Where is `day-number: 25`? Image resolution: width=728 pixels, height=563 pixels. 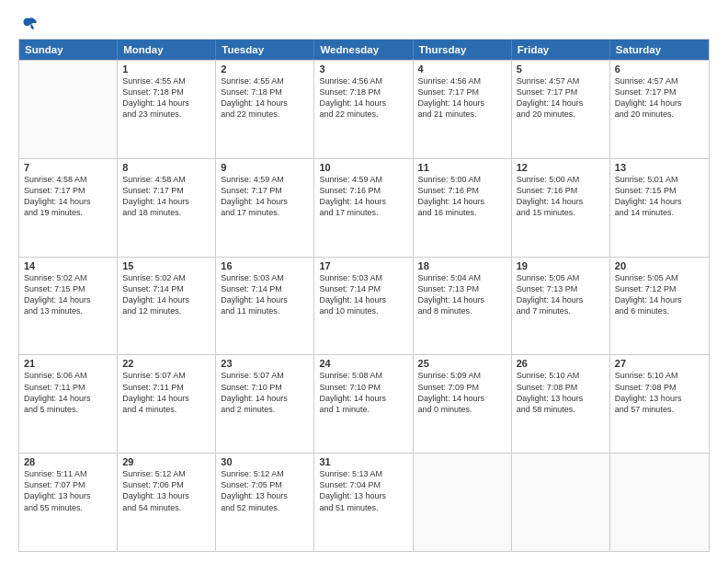 day-number: 25 is located at coordinates (462, 363).